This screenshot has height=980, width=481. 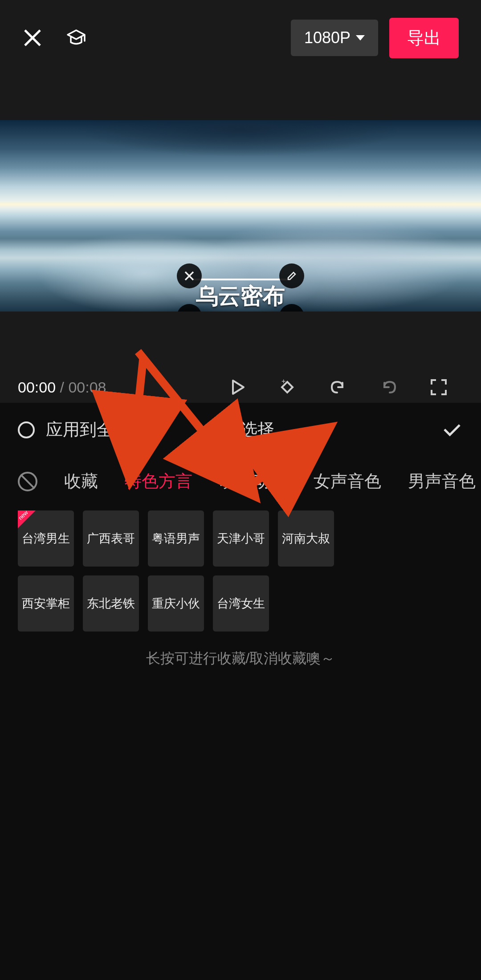 What do you see at coordinates (62, 387) in the screenshot?
I see `time-display: 00:00 / 00:08` at bounding box center [62, 387].